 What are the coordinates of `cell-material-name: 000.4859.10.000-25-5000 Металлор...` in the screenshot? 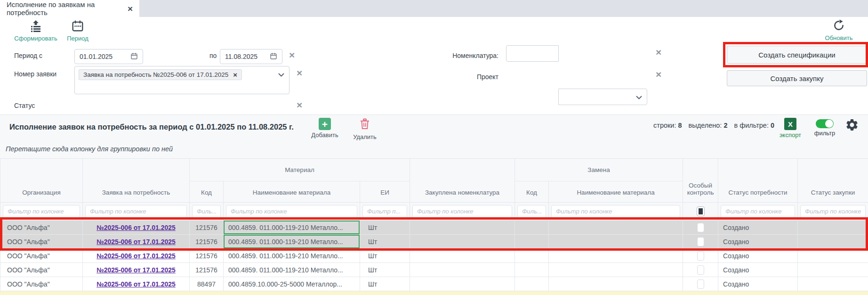 It's located at (292, 284).